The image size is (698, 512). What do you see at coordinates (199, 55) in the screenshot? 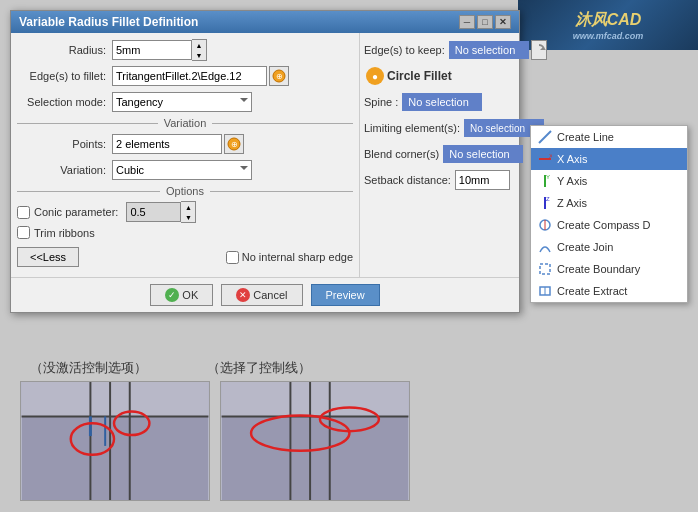
I see `radius-down-button: ▼` at bounding box center [199, 55].